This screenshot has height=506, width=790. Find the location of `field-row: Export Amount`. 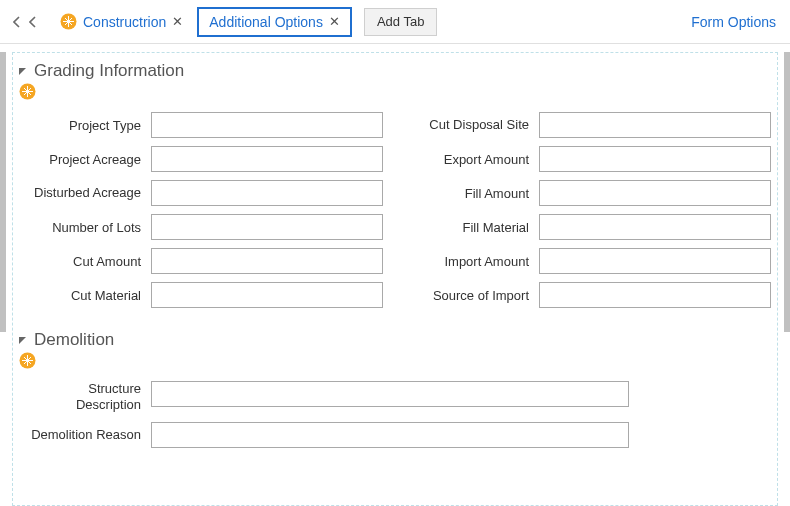

field-row: Export Amount is located at coordinates (589, 159).